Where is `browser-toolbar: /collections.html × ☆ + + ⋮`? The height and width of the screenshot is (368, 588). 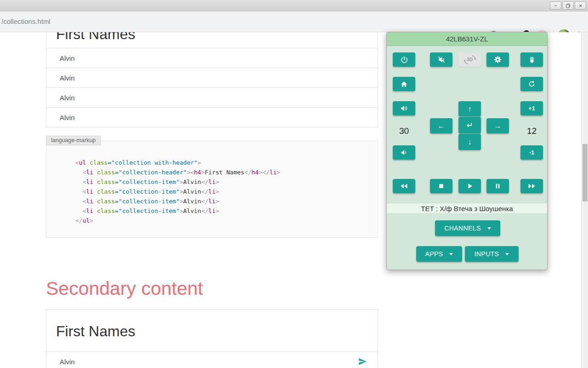 browser-toolbar: /collections.html × ☆ + + ⋮ is located at coordinates (294, 22).